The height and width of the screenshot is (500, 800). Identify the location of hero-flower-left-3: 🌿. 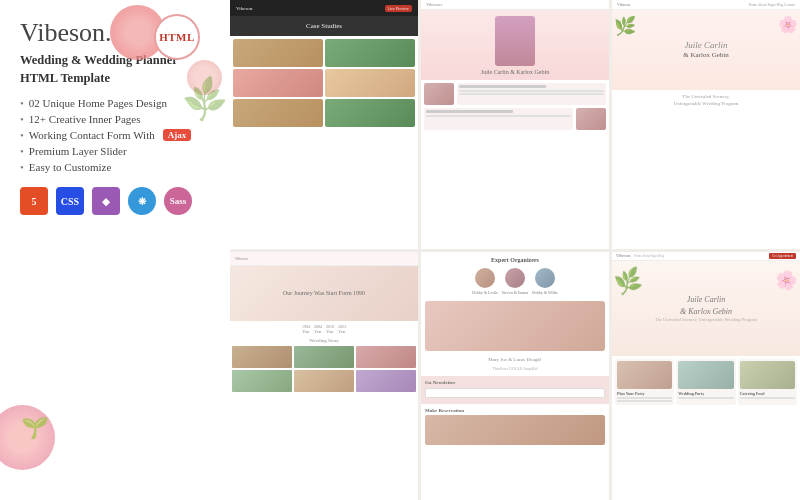
(625, 26).